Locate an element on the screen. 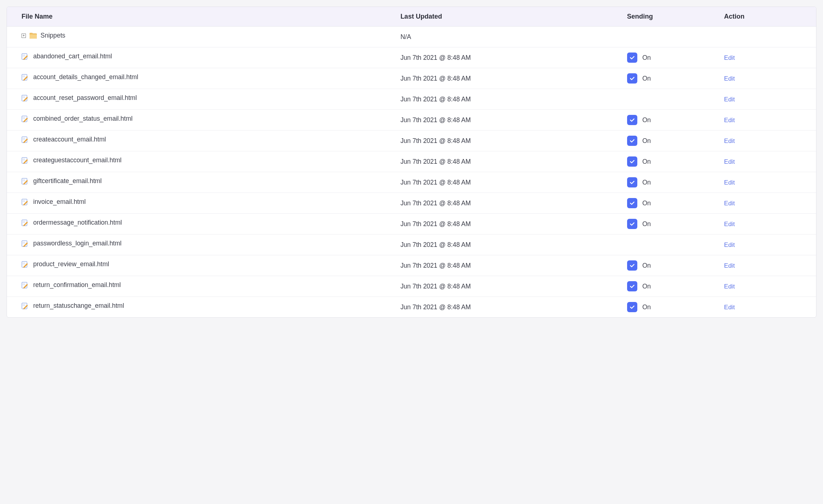  file-name: abandoned_cart_email.html is located at coordinates (73, 56).